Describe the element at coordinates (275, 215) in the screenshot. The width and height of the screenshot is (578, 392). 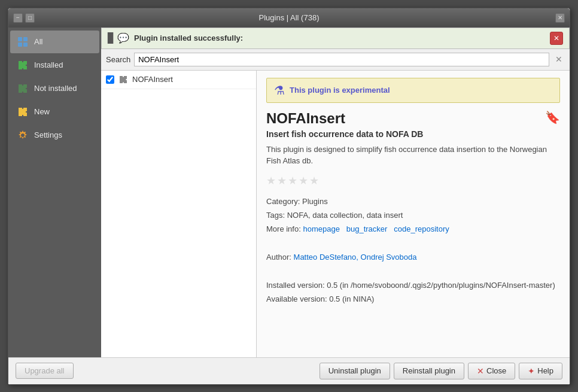
I see `tags-label: Tags:` at that location.